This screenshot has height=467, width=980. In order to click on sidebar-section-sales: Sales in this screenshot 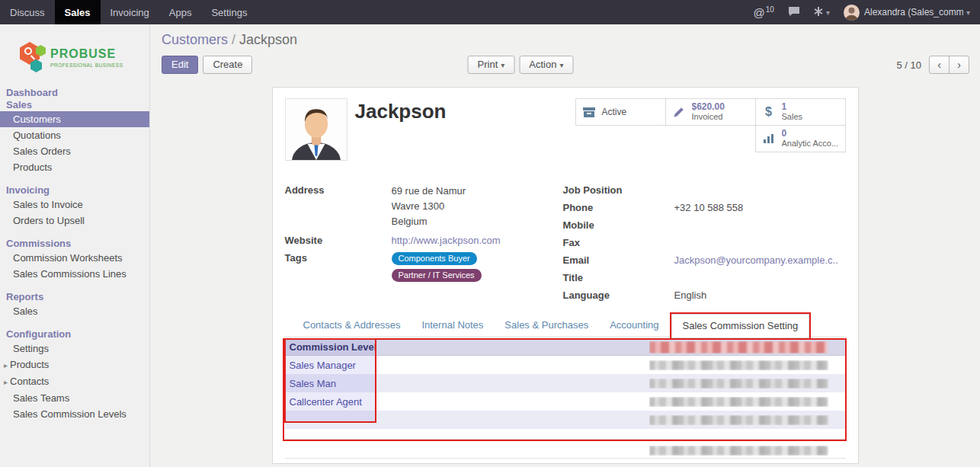, I will do `click(75, 105)`.